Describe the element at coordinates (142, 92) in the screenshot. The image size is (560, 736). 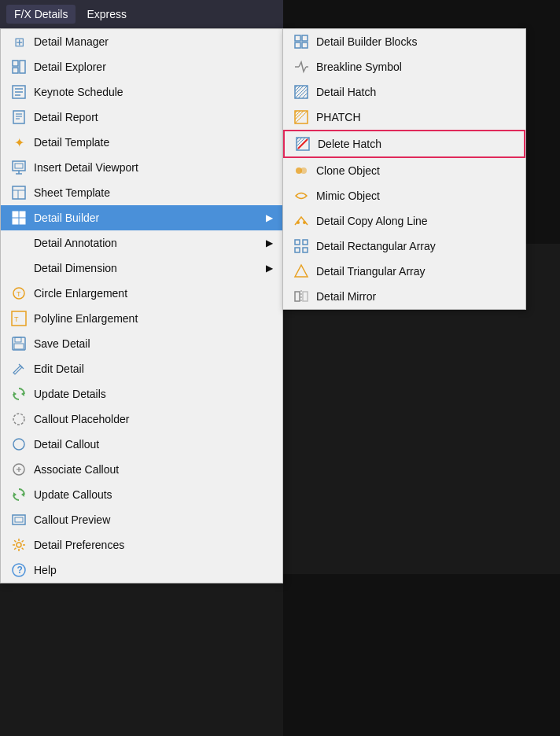
I see `menu-item-keynote-schedule: Keynote Schedule` at that location.